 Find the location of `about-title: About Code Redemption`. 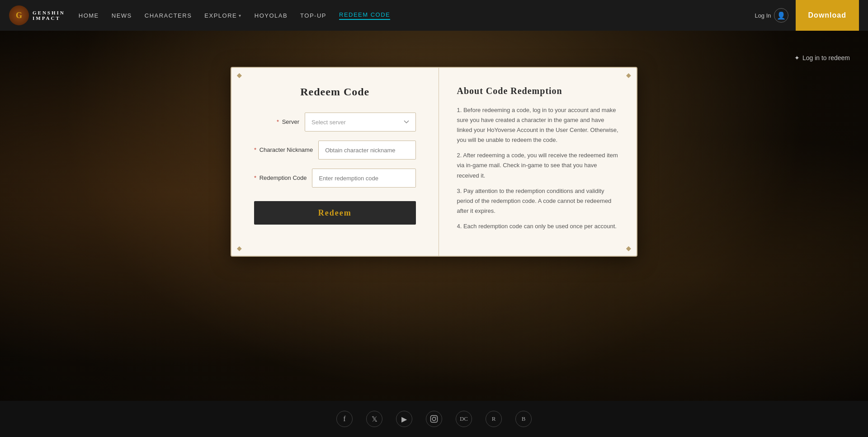

about-title: About Code Redemption is located at coordinates (538, 91).